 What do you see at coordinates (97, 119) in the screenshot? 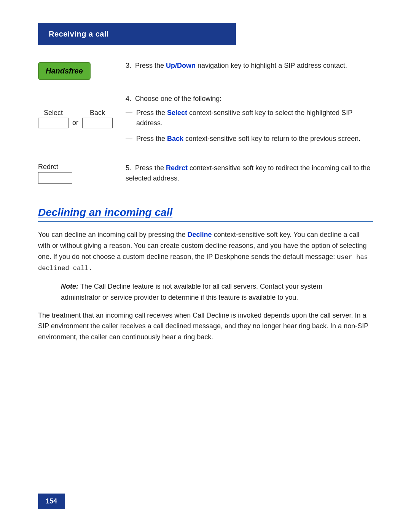
I see `back-key-group: Back` at bounding box center [97, 119].